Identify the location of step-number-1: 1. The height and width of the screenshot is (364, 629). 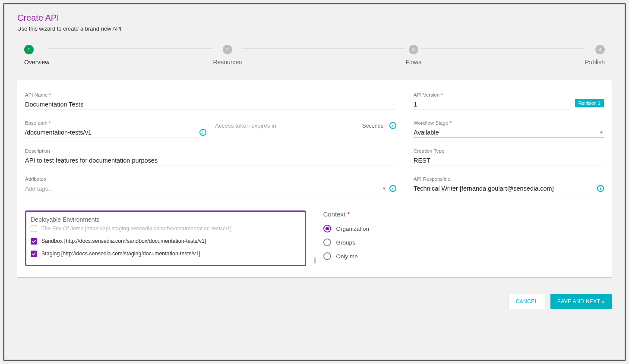
(29, 50).